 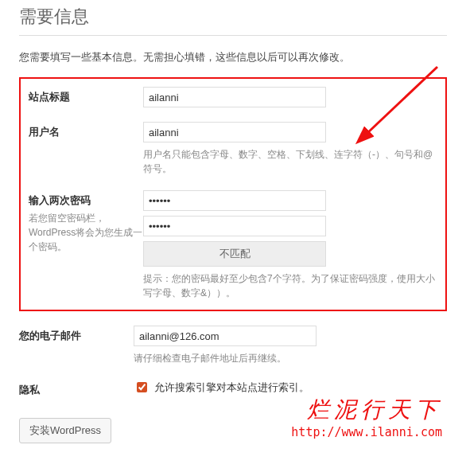 What do you see at coordinates (86, 132) in the screenshot?
I see `label-username: 用户名` at bounding box center [86, 132].